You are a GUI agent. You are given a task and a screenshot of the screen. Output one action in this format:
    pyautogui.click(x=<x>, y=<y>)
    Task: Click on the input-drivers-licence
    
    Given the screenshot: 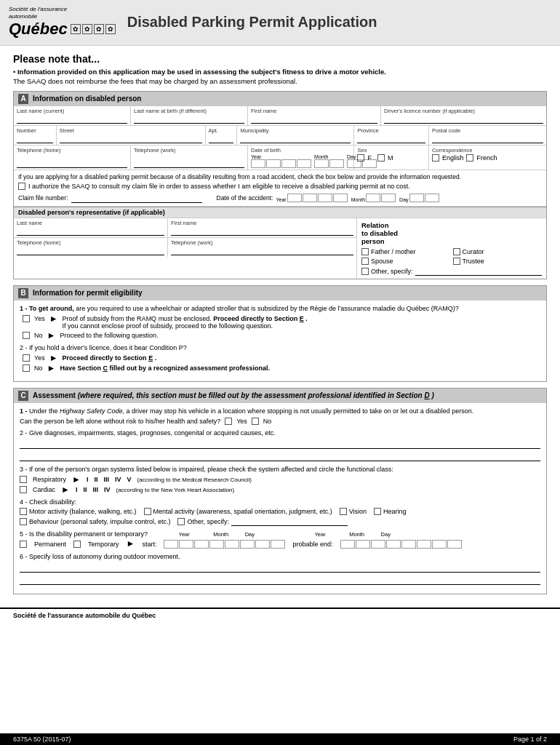 What is the action you would take?
    pyautogui.click(x=464, y=119)
    